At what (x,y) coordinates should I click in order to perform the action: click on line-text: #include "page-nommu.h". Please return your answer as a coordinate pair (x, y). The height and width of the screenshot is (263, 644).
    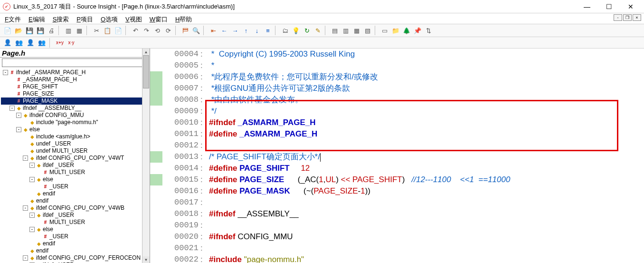
    Looking at the image, I should click on (426, 259).